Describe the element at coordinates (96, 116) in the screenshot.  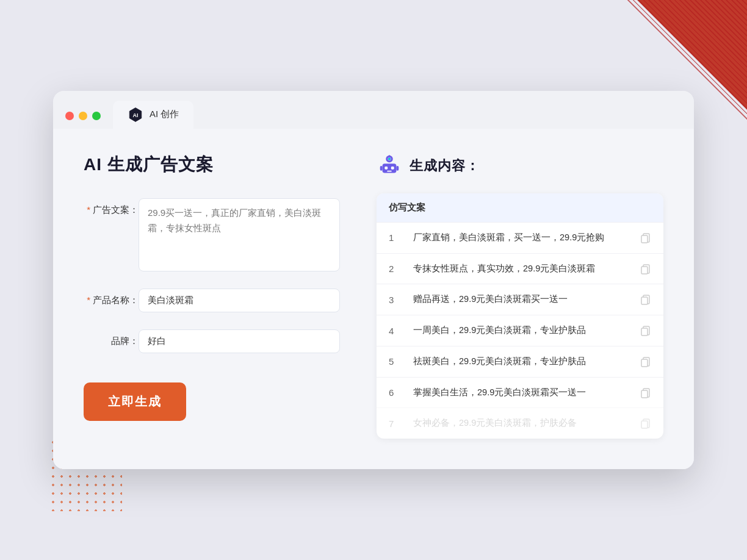
I see `maximize-button` at that location.